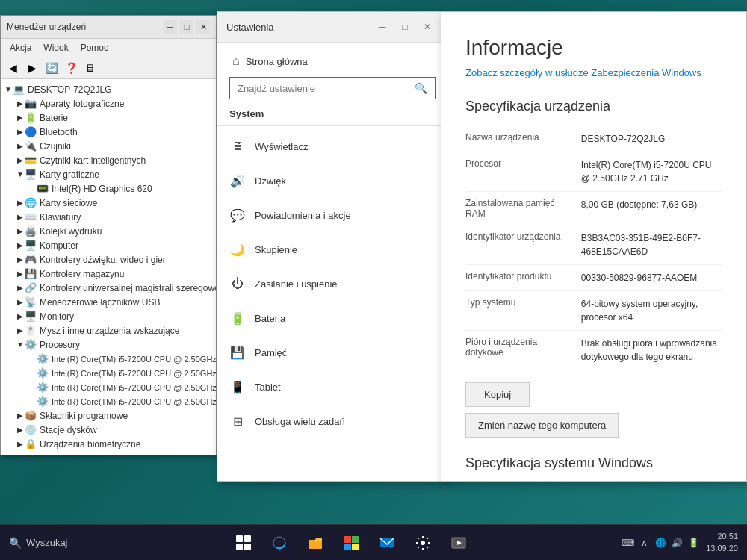 Image resolution: width=747 pixels, height=560 pixels. What do you see at coordinates (8, 90) in the screenshot?
I see `expand-icon: ▼` at bounding box center [8, 90].